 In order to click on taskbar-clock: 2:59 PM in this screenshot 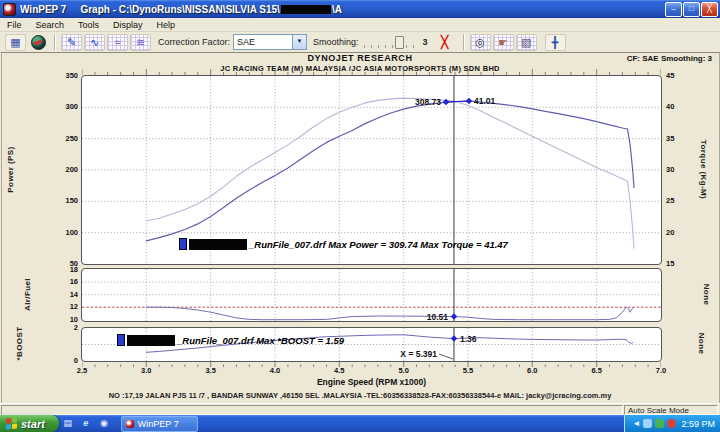, I will do `click(698, 424)`.